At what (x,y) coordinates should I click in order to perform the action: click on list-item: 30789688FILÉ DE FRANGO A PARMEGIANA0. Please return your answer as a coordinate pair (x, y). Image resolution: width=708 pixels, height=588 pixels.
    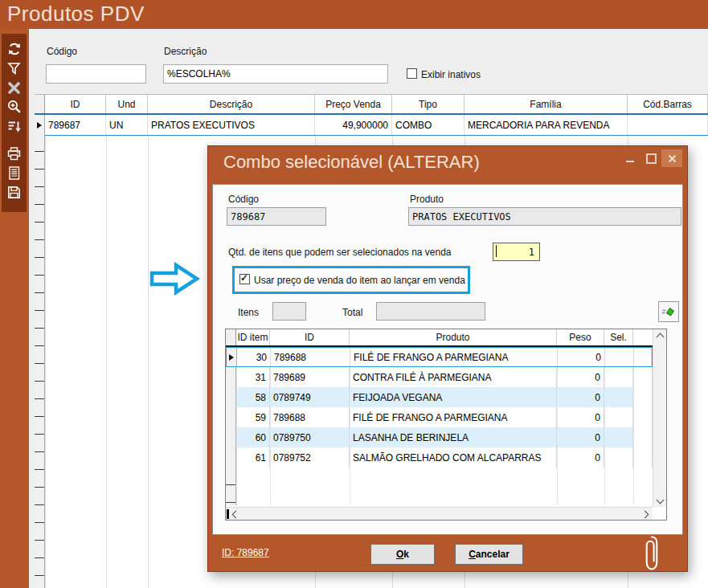
    Looking at the image, I should click on (439, 357).